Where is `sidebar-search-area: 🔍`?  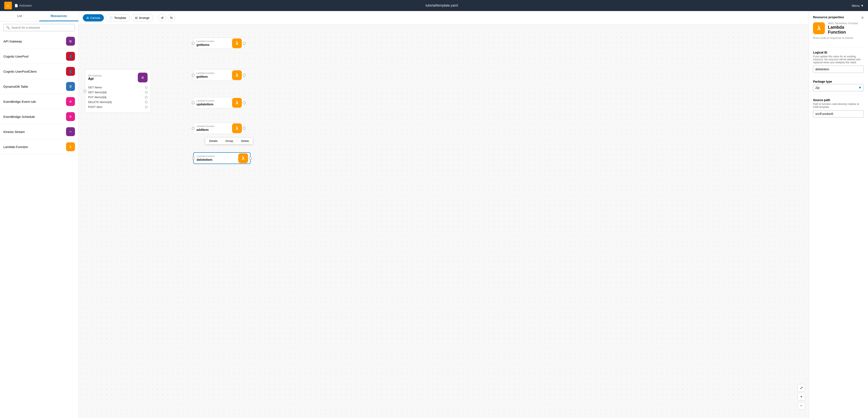 sidebar-search-area: 🔍 is located at coordinates (39, 28).